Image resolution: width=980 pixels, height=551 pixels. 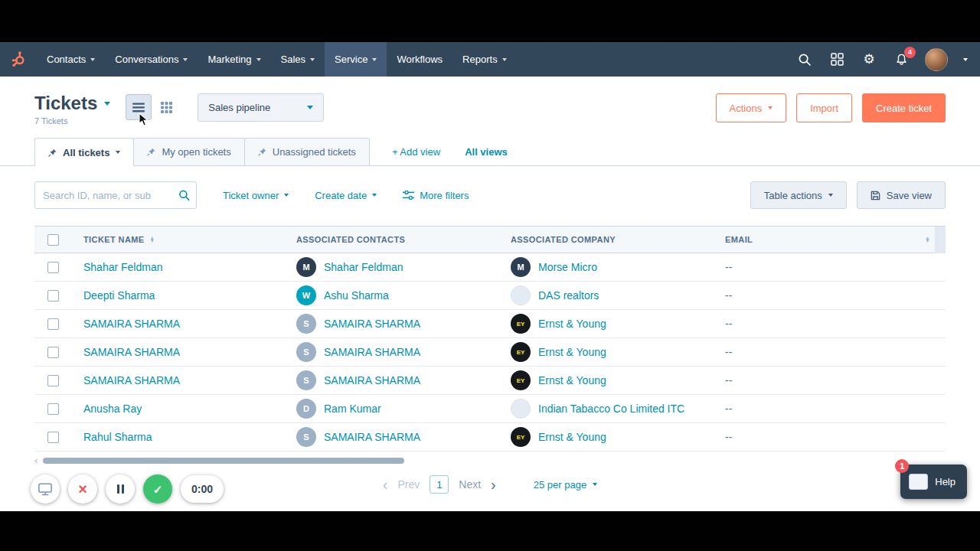 What do you see at coordinates (178, 240) in the screenshot?
I see `column-header-ticket-name: TICKET NAME ▲▼` at bounding box center [178, 240].